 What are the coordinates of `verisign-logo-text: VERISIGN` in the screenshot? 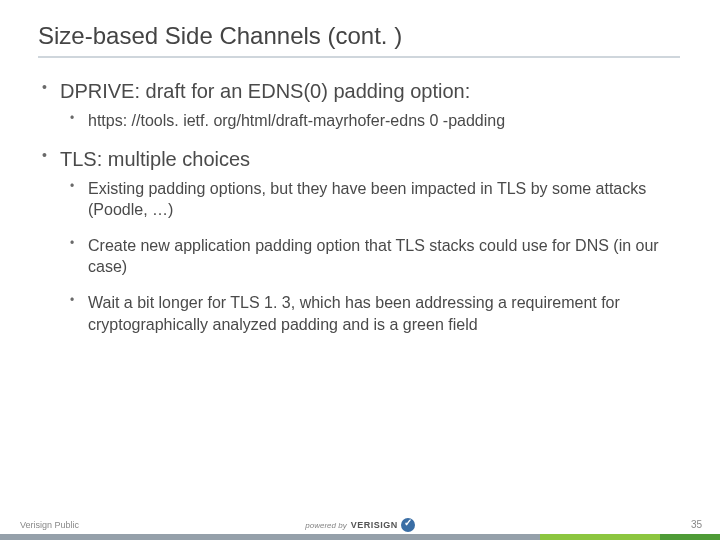 It's located at (374, 525).